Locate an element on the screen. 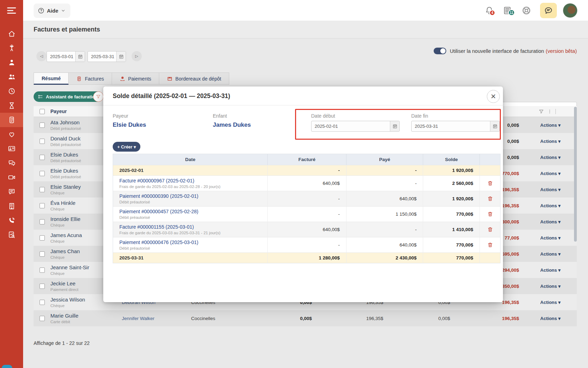 The width and height of the screenshot is (588, 368). sidebar-item-child is located at coordinates (12, 48).